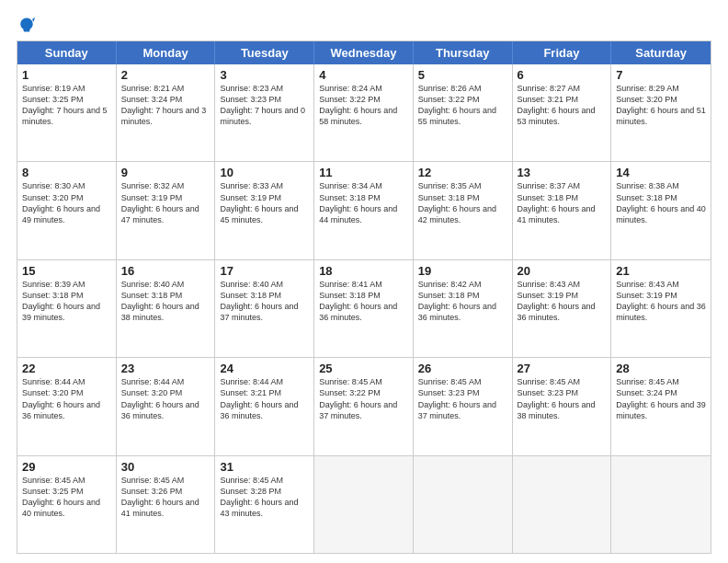  I want to click on table-row: 29 Sunrise: 8:45 AM Sunset: 3:25 PM Dayl…, so click(67, 504).